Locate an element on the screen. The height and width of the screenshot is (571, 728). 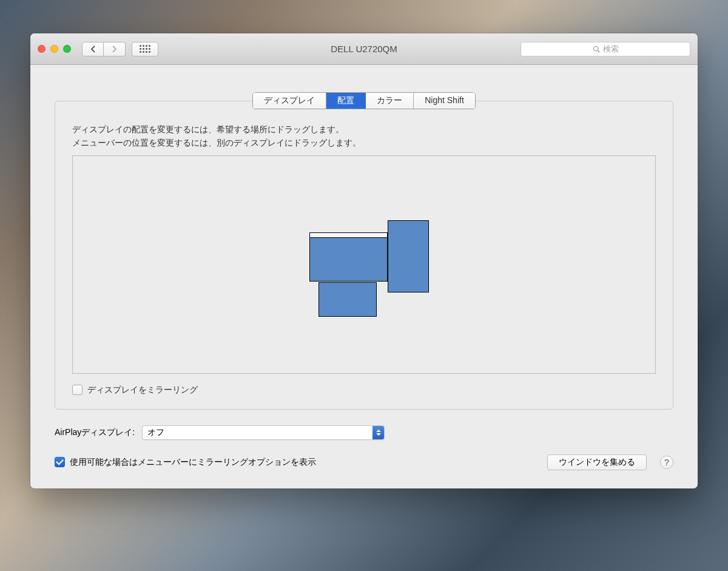
maximize-button is located at coordinates (67, 49).